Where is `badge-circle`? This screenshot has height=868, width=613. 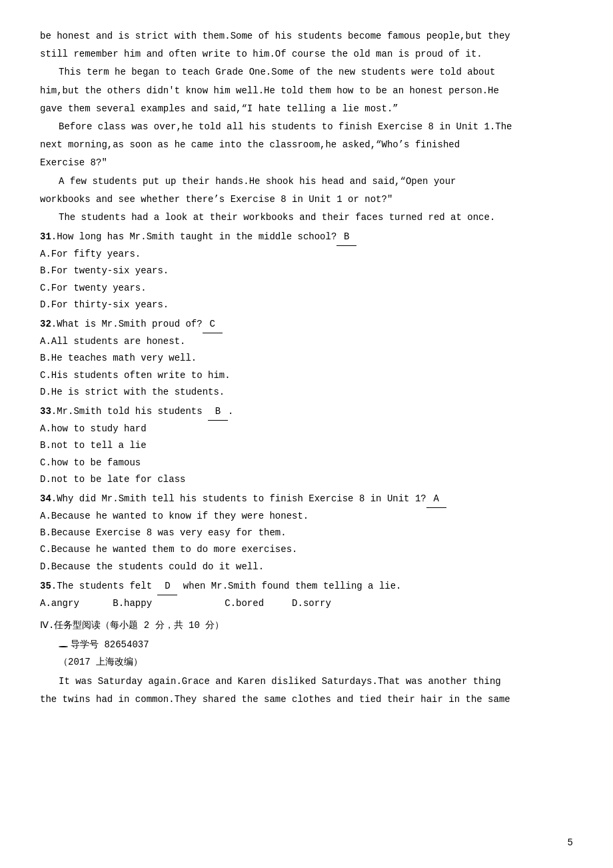
badge-circle is located at coordinates (63, 647).